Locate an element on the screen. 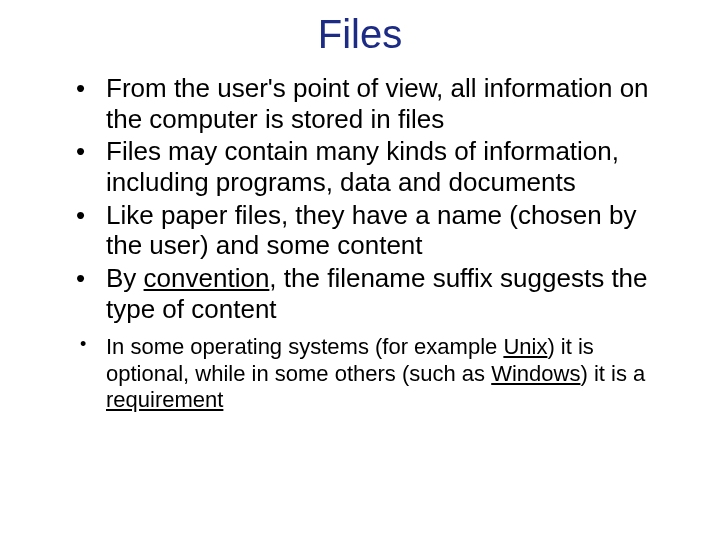 The width and height of the screenshot is (720, 540). bullet-item: Like paper files, they have a name (chos… is located at coordinates (373, 230).